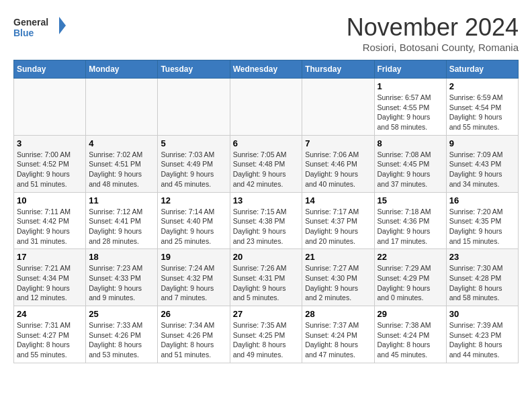  I want to click on day-info: Sunrise: 7:39 AM Sunset: 4:23 PM Dayligh…, so click(482, 340).